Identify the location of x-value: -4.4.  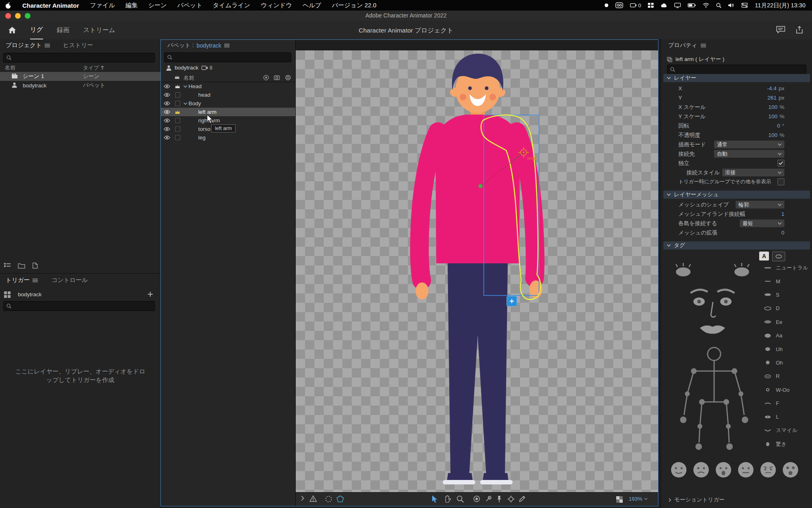
(772, 89).